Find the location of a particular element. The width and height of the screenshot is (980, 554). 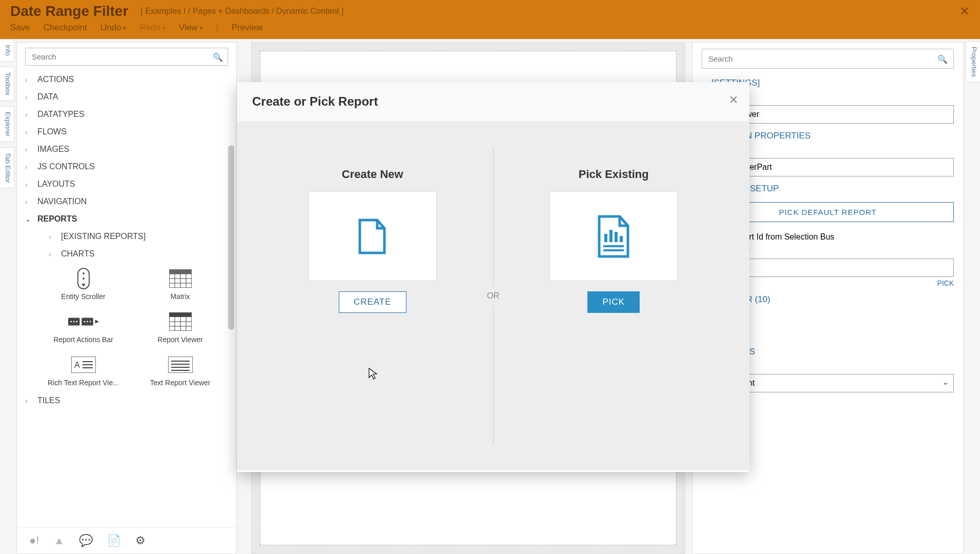

tool-label: Report Viewer is located at coordinates (180, 340).